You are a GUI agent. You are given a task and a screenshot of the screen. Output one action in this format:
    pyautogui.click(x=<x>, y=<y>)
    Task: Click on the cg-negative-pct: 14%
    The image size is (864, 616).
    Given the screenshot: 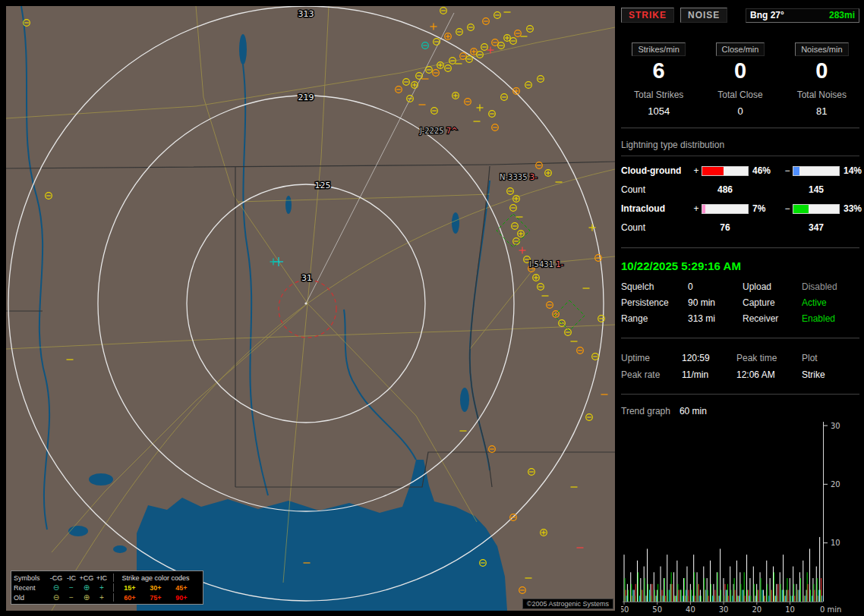 What is the action you would take?
    pyautogui.click(x=852, y=171)
    